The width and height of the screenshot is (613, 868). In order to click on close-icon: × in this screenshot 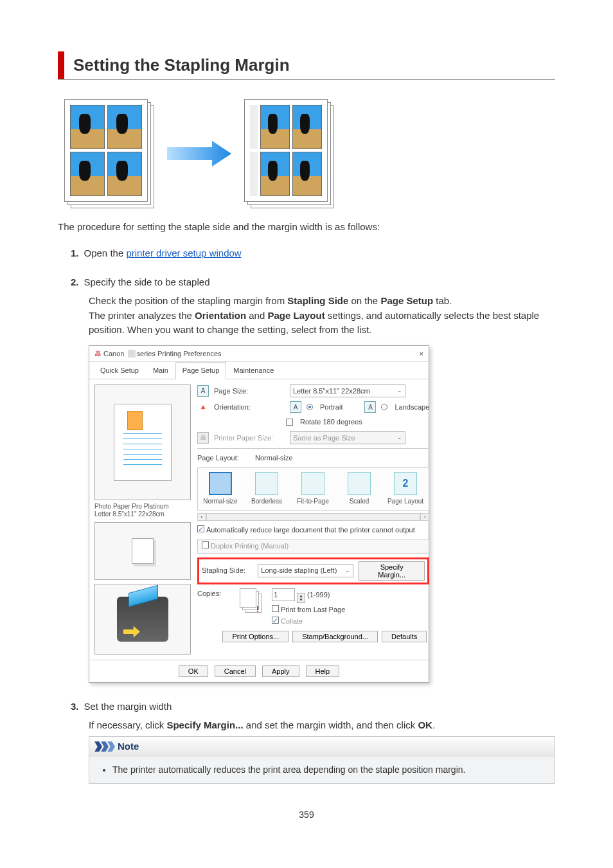, I will do `click(422, 354)`.